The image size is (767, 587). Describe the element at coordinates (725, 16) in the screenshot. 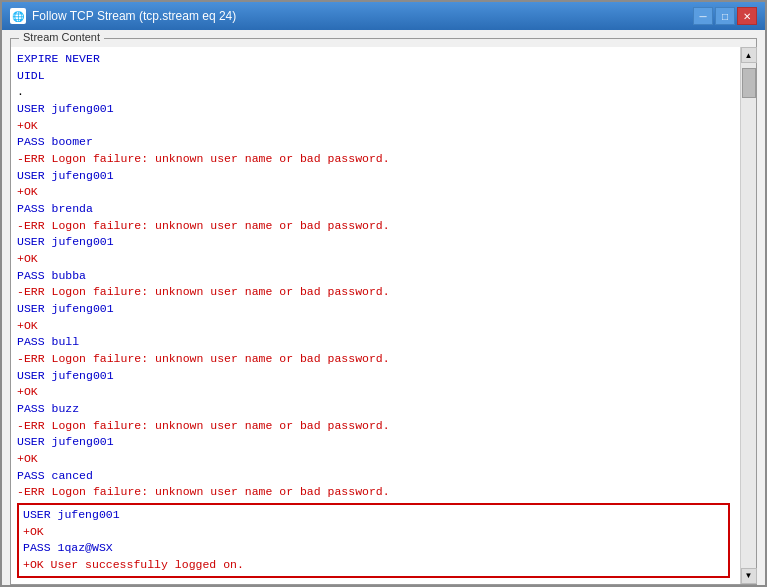

I see `maximize-button: □` at that location.